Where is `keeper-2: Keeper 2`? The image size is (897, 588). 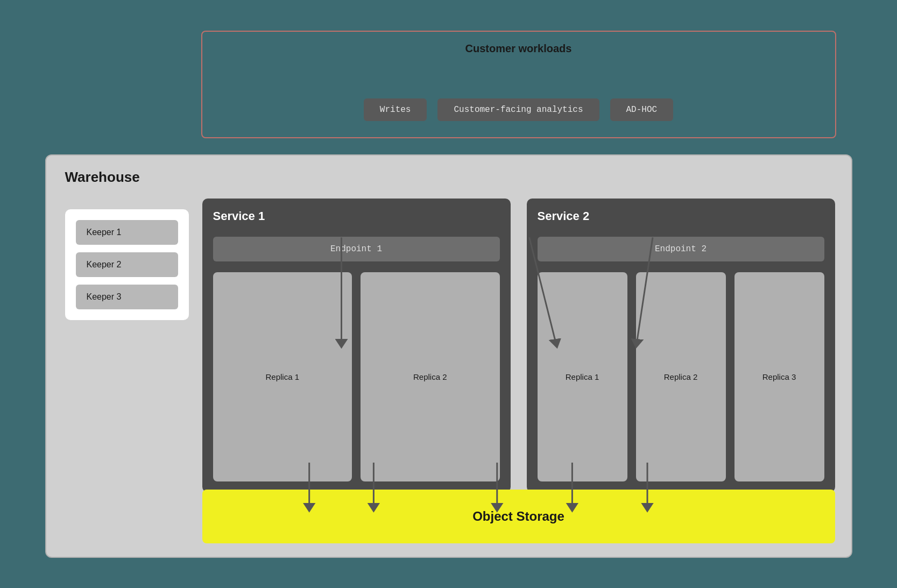 keeper-2: Keeper 2 is located at coordinates (127, 265).